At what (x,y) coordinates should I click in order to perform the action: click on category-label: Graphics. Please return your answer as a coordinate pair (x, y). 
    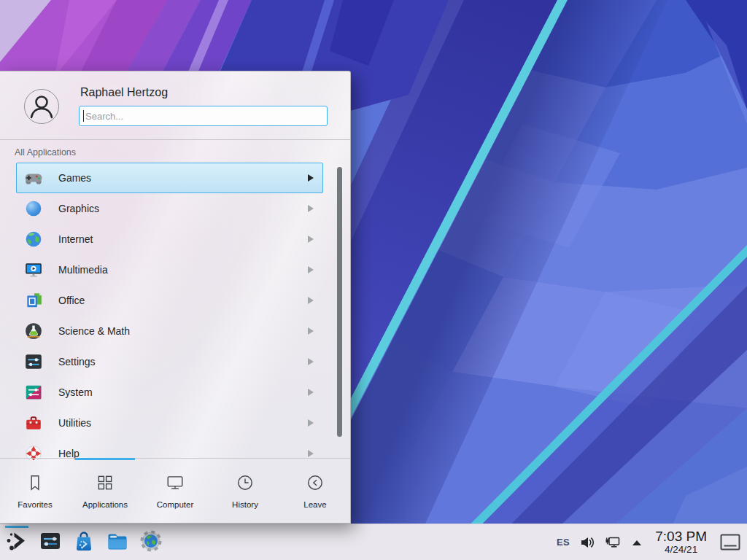
    Looking at the image, I should click on (183, 209).